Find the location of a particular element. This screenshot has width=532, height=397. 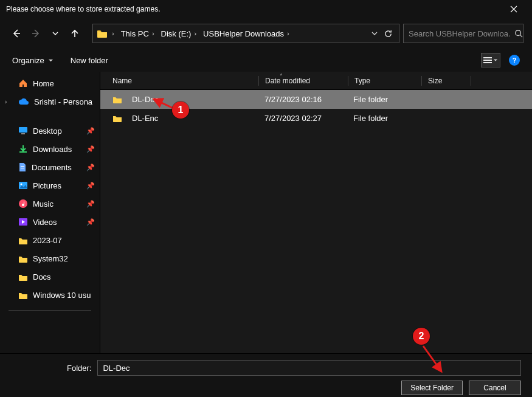

sidebar-item-label: 2023-07 is located at coordinates (47, 241).